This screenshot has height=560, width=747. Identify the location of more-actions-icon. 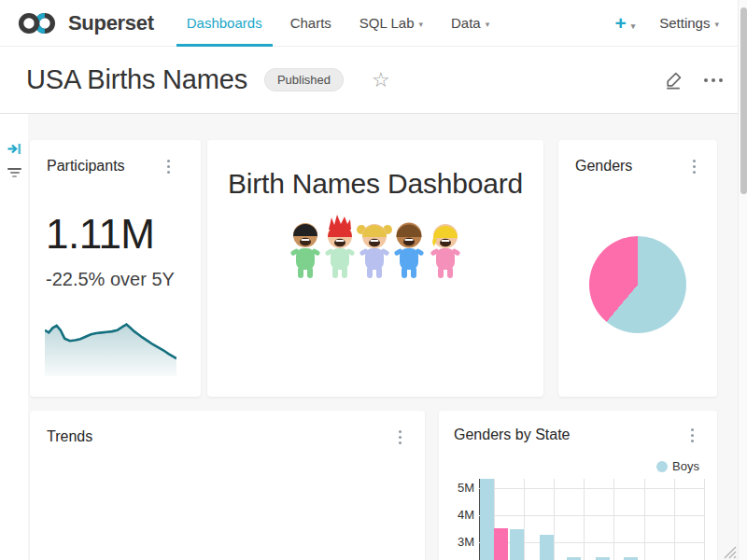
(713, 80).